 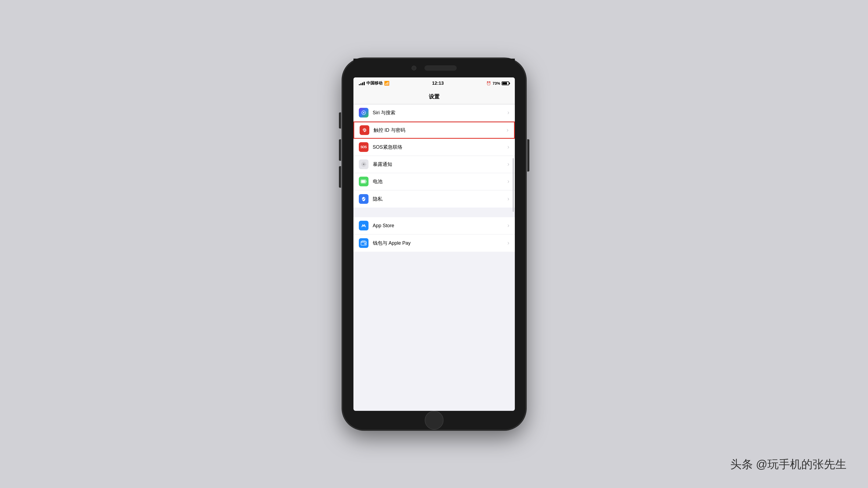 What do you see at coordinates (508, 112) in the screenshot?
I see `siri-chevron-icon` at bounding box center [508, 112].